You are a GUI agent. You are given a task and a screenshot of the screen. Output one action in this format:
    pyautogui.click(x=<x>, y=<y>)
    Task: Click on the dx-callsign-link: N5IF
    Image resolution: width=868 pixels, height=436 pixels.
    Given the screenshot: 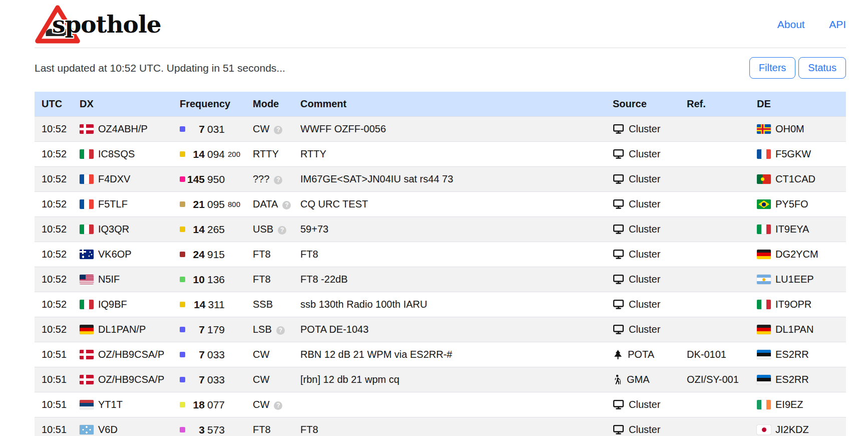 What is the action you would take?
    pyautogui.click(x=109, y=280)
    